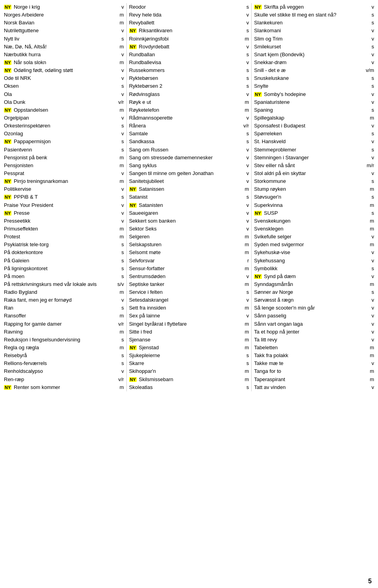  What do you see at coordinates (183, 15) in the screenshot?
I see `item-title: Revy hele tida` at bounding box center [183, 15].